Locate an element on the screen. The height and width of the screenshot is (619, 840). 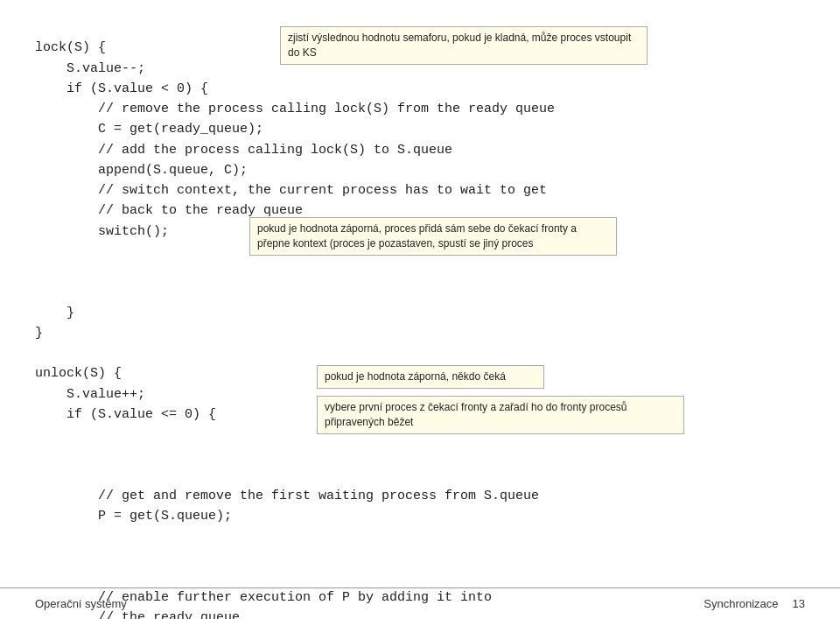
code-line-17: P = get(S.queue); is located at coordinates (133, 517).